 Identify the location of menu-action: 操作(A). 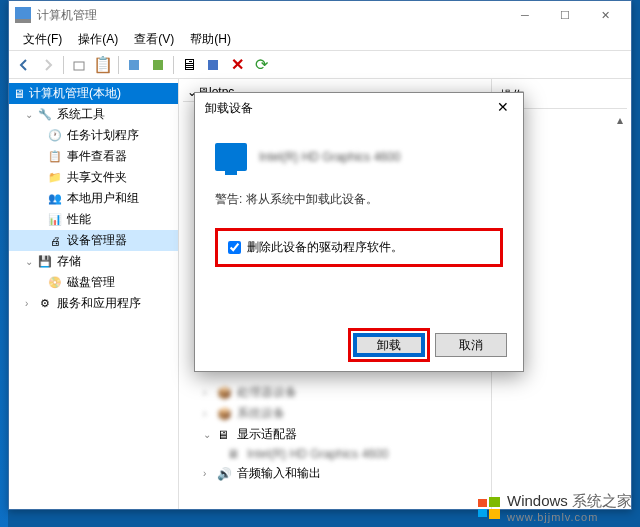
(98, 40).